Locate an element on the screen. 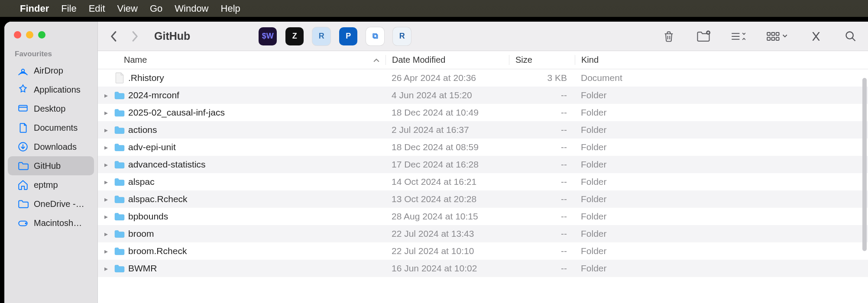  file-kind: Document is located at coordinates (722, 78).